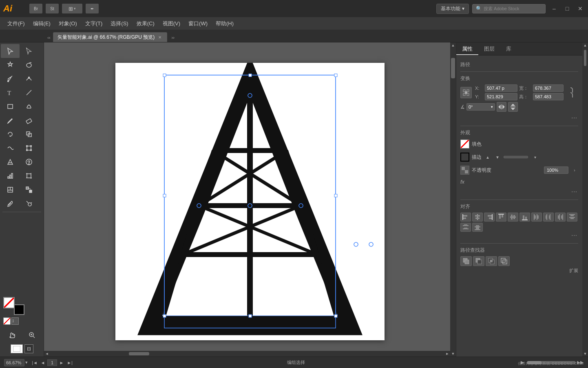  Describe the element at coordinates (453, 45) in the screenshot. I see `scroll-up-arrow: ▲` at that location.